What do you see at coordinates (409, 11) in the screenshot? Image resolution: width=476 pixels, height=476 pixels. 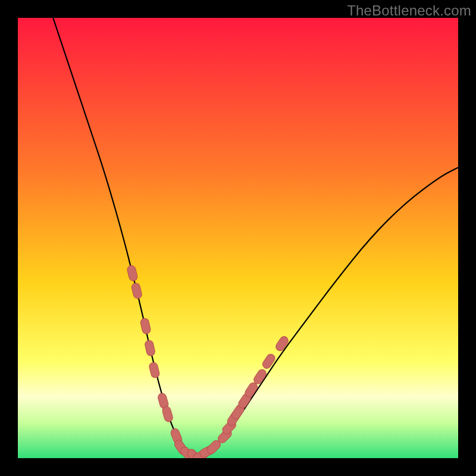 I see `watermark-text: TheBottleneck.com` at bounding box center [409, 11].